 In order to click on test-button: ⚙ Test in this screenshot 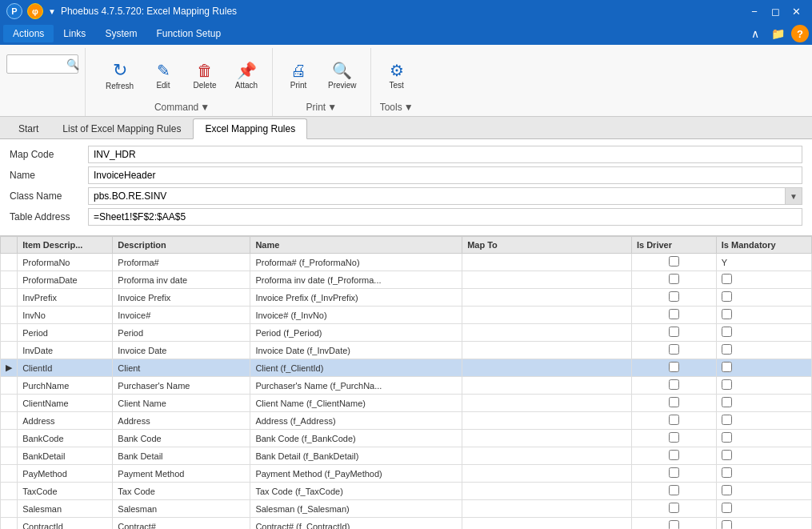, I will do `click(397, 76)`.